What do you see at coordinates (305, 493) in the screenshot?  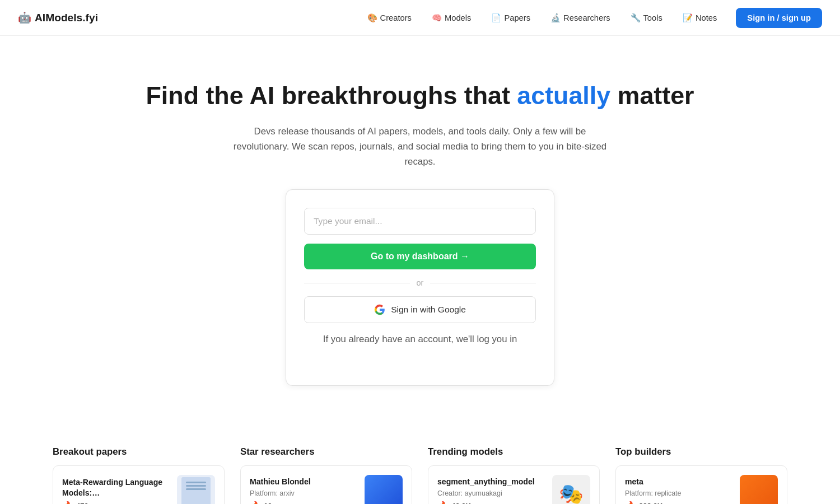 I see `researcher-card-1-platform: Platform: arxiv` at bounding box center [305, 493].